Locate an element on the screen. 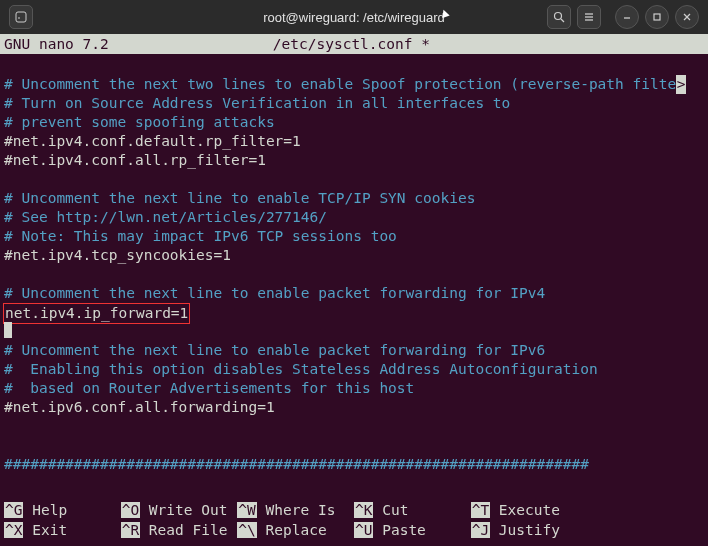 Image resolution: width=708 pixels, height=546 pixels. nano-app-name: GNU nano 7.2 is located at coordinates (56, 44).